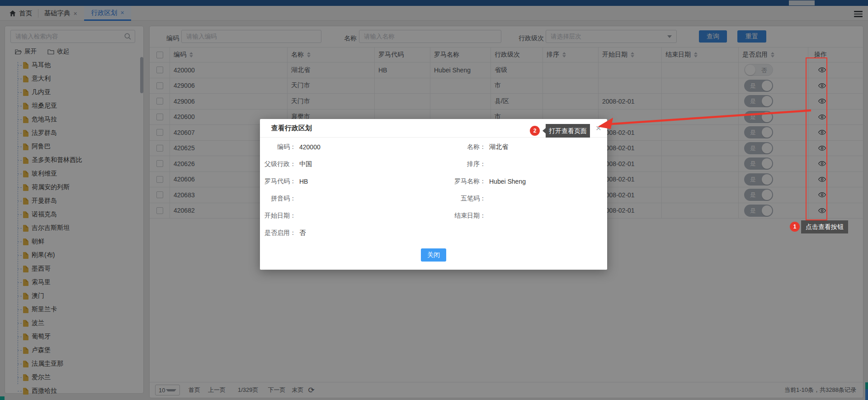 The image size is (868, 400). I want to click on field-value: 420000, so click(310, 147).